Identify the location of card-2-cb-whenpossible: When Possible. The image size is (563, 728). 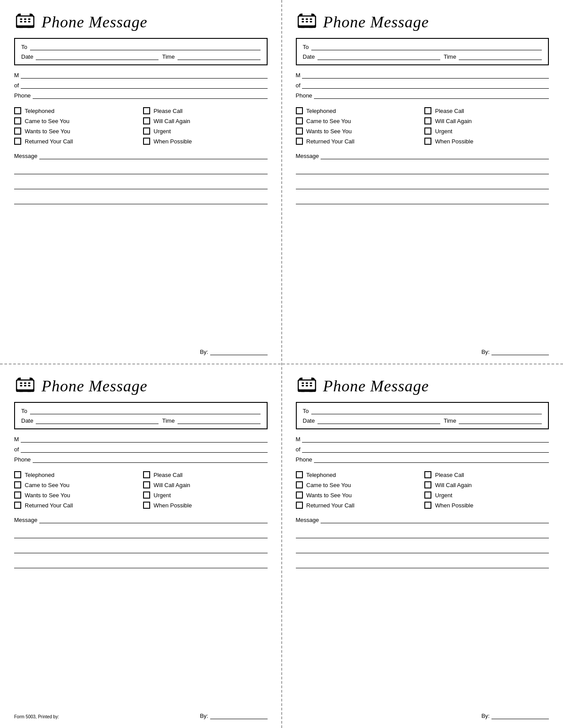
(487, 141).